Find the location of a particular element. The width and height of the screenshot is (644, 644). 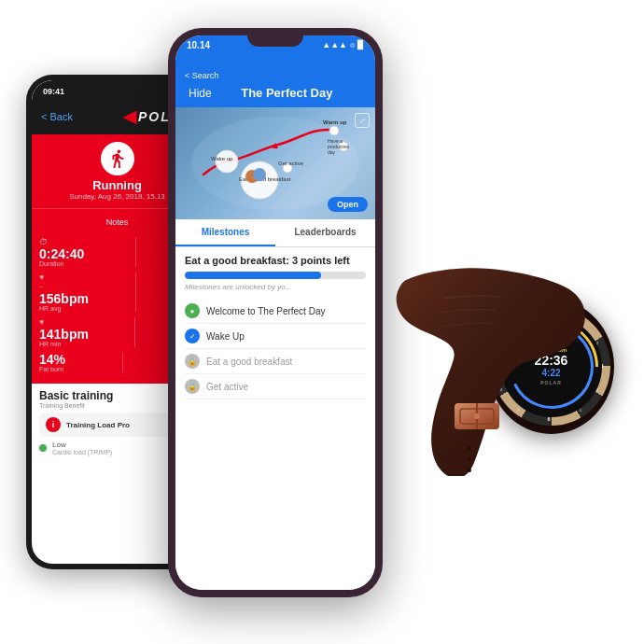

progress-bar is located at coordinates (275, 275).